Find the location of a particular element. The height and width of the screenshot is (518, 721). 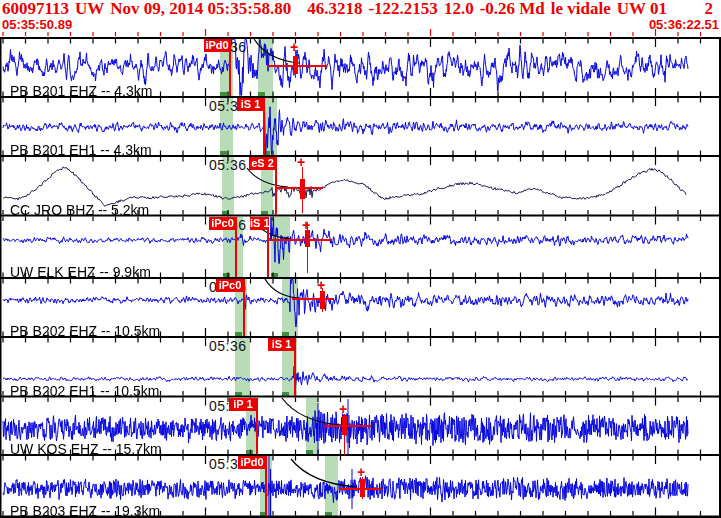

station-label: CC JRO BHZ -- 5.2km is located at coordinates (80, 210).